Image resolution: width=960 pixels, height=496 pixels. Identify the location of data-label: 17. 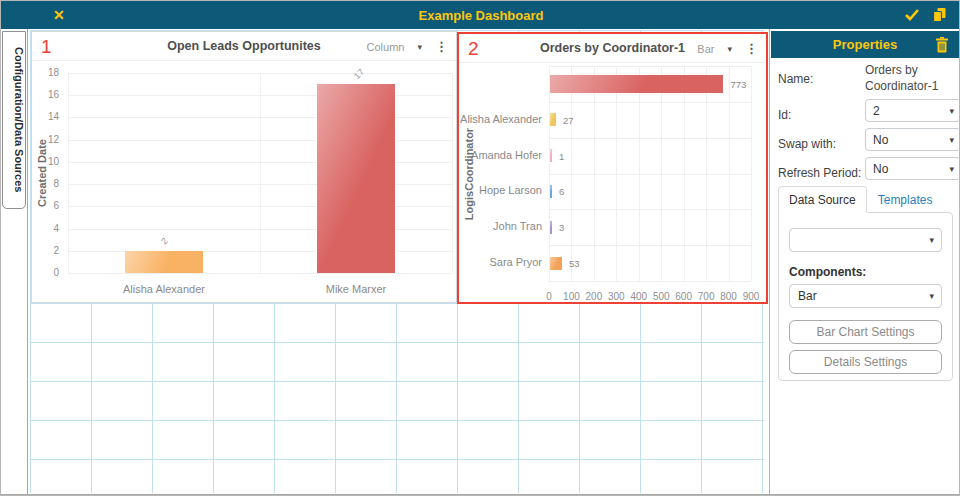
(359, 74).